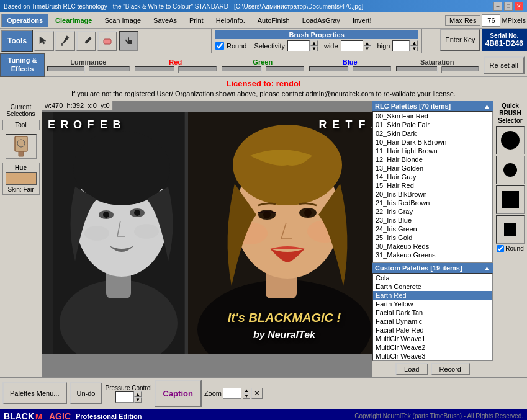 This screenshot has height=420, width=527. Describe the element at coordinates (299, 46) in the screenshot. I see `selectivity-input: 255` at that location.